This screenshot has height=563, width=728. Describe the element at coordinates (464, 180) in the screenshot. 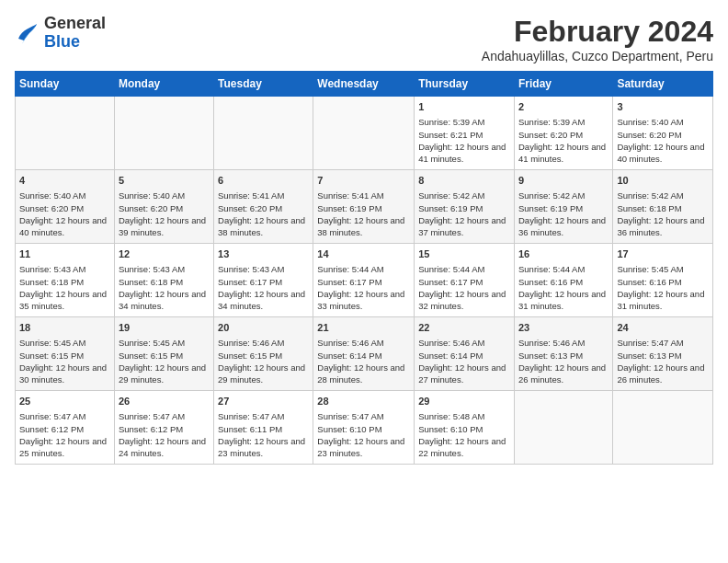

I see `day-number: 8` at that location.